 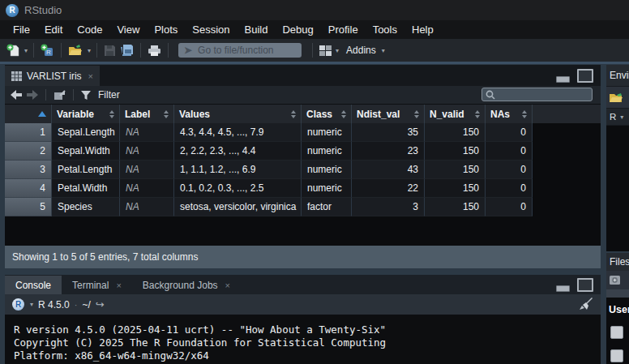 I want to click on new-file-dropdown-icon: ▾, so click(x=26, y=50).